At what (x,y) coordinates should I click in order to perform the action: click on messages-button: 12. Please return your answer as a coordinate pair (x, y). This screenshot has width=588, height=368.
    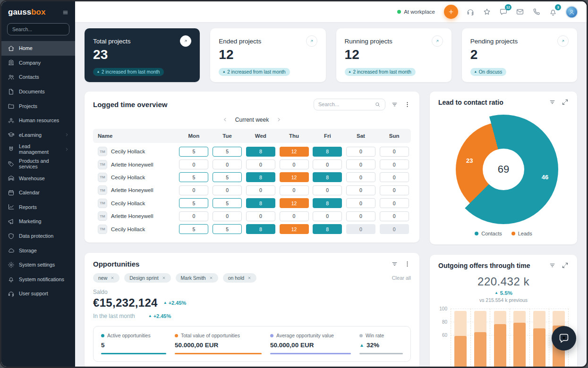
    Looking at the image, I should click on (503, 12).